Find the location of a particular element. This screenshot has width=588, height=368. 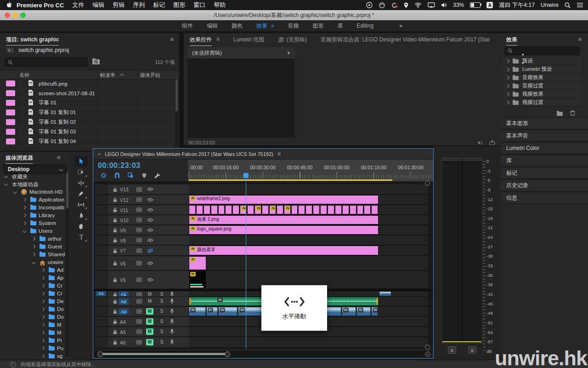

effect-controls-tab-3: 音频剪辑混合器: LEGO Designer Video Millennium … is located at coordinates (406, 40).